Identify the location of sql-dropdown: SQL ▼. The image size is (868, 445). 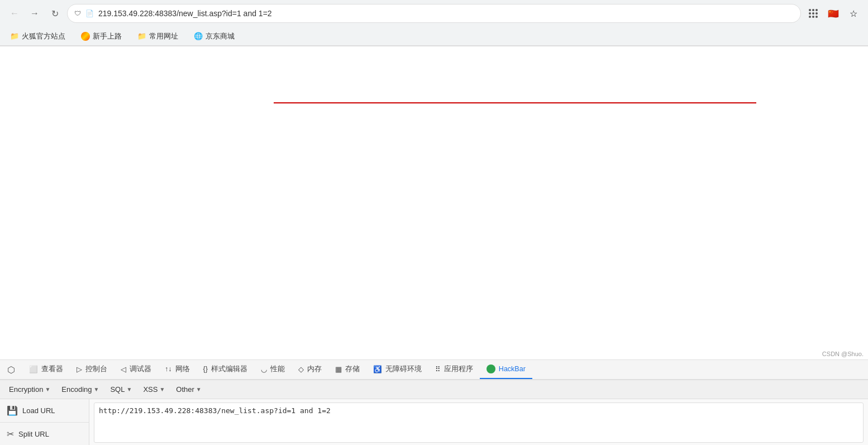
(121, 389).